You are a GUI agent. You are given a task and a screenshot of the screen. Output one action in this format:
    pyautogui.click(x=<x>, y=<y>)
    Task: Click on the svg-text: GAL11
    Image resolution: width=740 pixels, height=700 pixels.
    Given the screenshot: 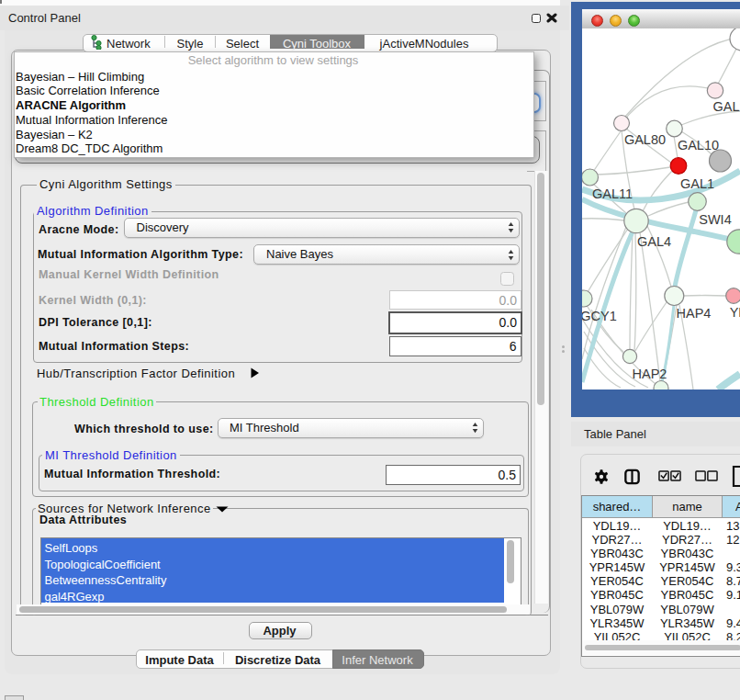 What is the action you would take?
    pyautogui.click(x=612, y=194)
    